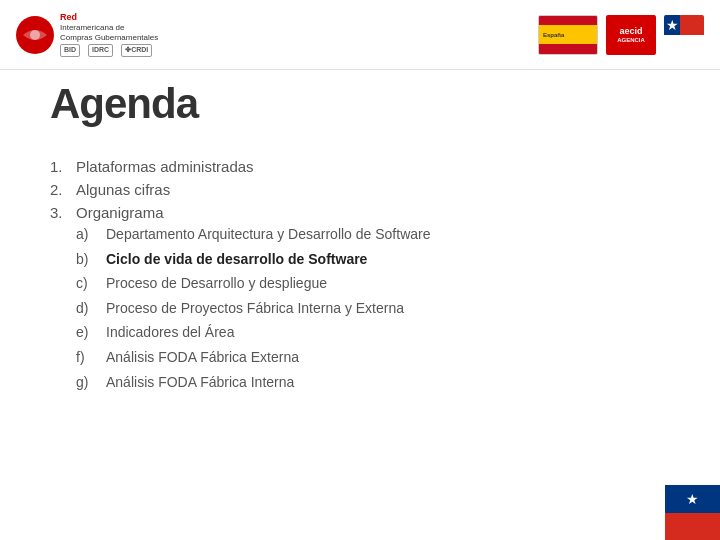 The height and width of the screenshot is (540, 720). Describe the element at coordinates (621, 35) in the screenshot. I see `header-right: España aecid AGENCIA ★` at that location.